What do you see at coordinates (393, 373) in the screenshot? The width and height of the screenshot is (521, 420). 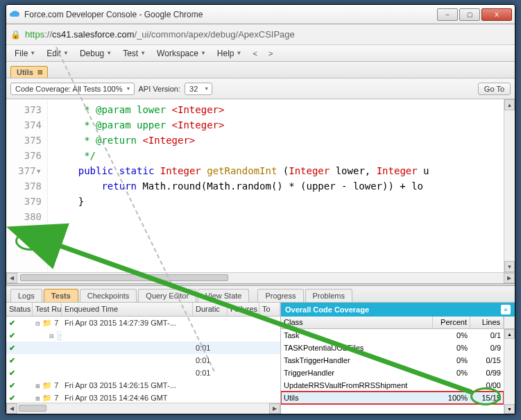 I see `coverage-row: TriggerHandler0%0/99` at bounding box center [393, 373].